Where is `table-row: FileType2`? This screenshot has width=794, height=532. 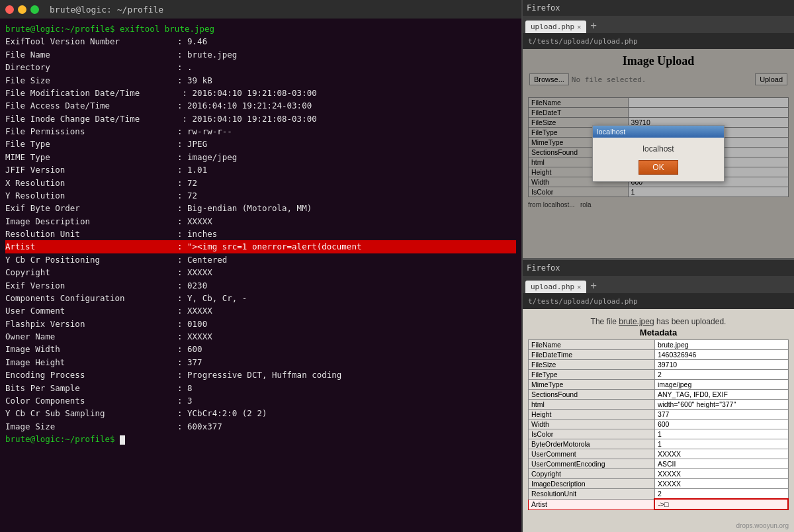
table-row: FileType2 is located at coordinates (659, 375).